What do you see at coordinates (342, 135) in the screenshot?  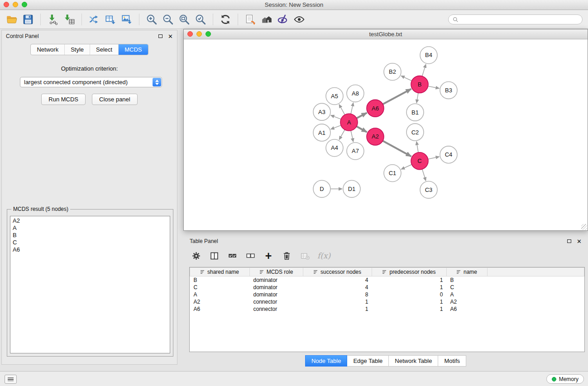 I see `graph-edge-A-A4` at bounding box center [342, 135].